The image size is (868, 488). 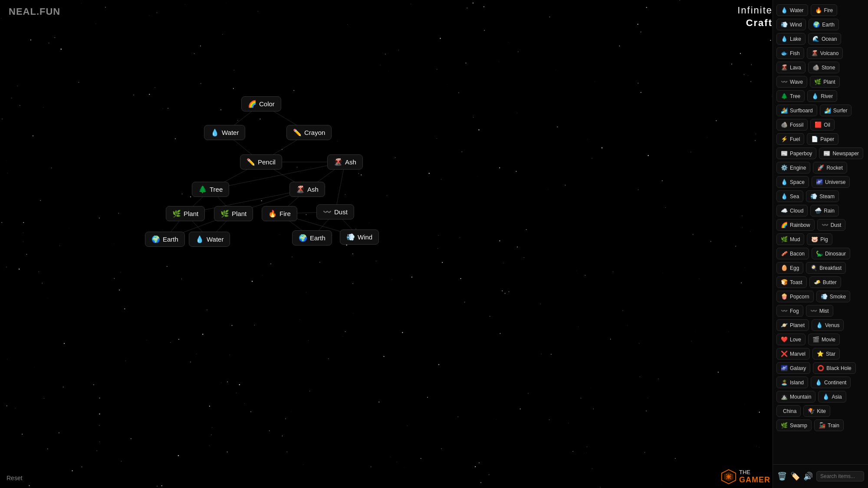 I want to click on sidebar-item-44: 🪐Planet, so click(x=792, y=325).